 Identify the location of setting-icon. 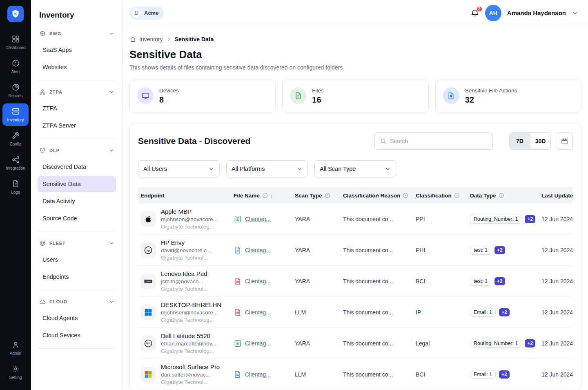
(16, 369).